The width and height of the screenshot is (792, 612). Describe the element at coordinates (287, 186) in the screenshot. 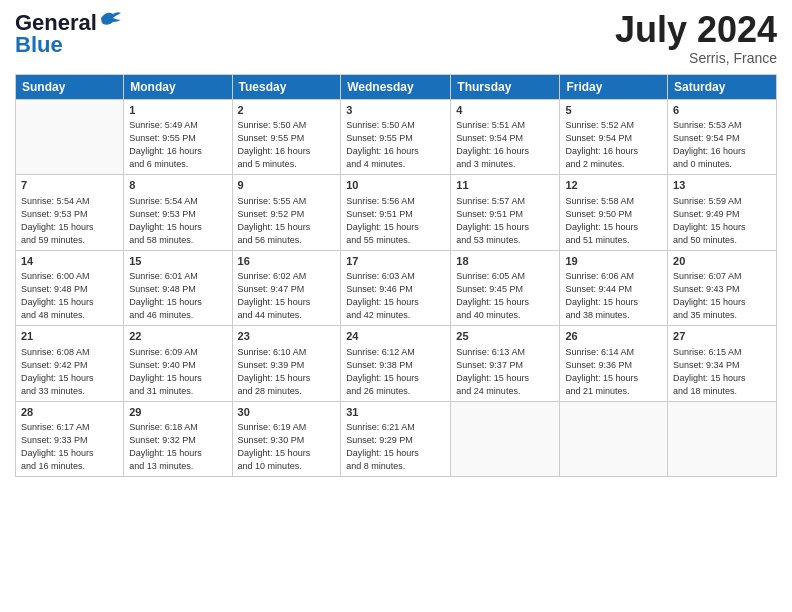

I see `day-number: 9` at that location.